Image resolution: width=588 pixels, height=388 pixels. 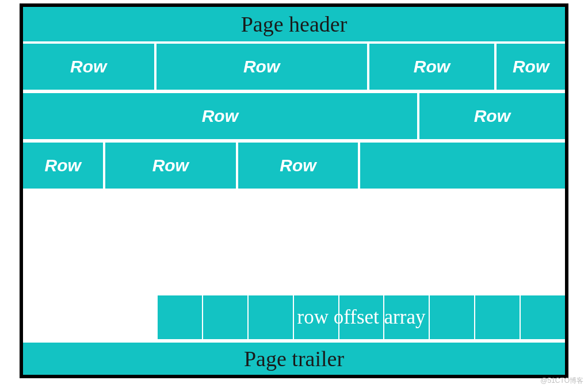 What do you see at coordinates (294, 67) in the screenshot?
I see `row-line-1: Row Row Row Row` at bounding box center [294, 67].